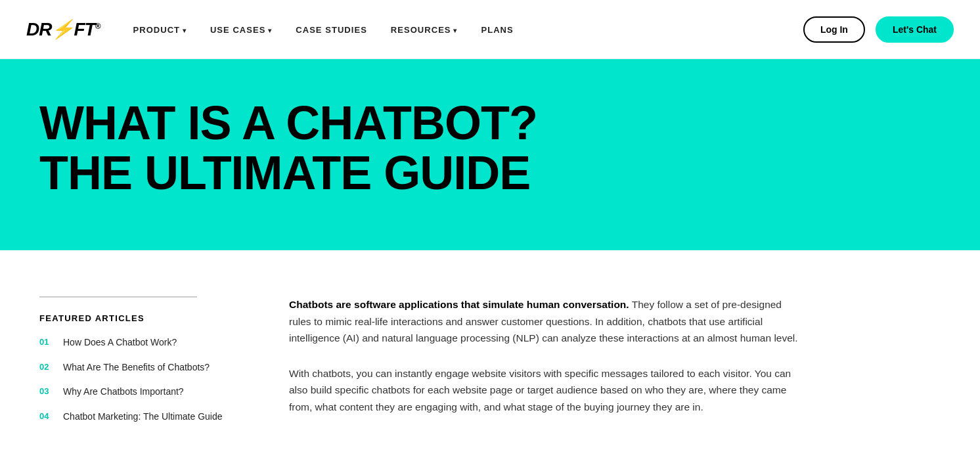  Describe the element at coordinates (138, 343) in the screenshot. I see `list-item: 01 How Does A Chatbot Work?` at that location.